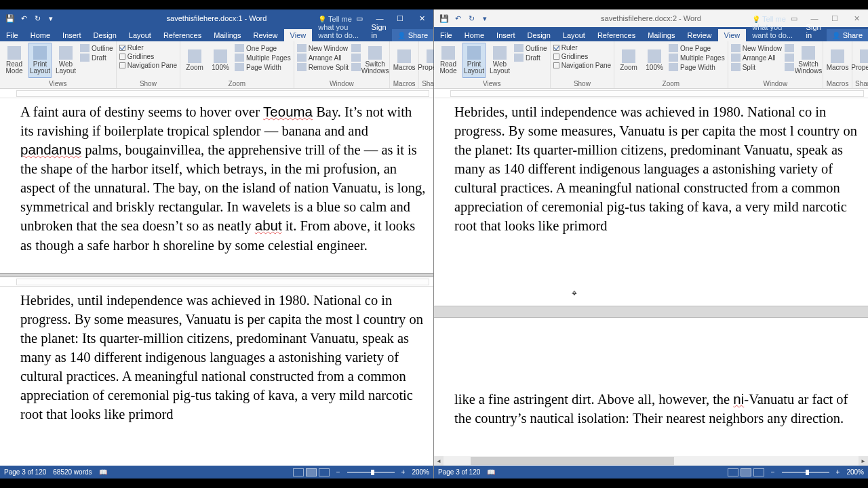 This screenshot has height=488, width=868. I want to click on scroll-right-icon: ►, so click(863, 461).